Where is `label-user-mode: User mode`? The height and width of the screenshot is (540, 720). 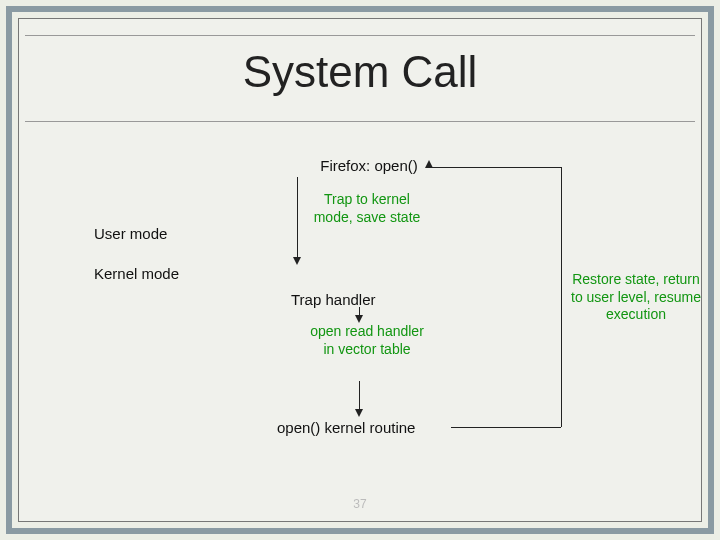
label-user-mode: User mode is located at coordinates (130, 234).